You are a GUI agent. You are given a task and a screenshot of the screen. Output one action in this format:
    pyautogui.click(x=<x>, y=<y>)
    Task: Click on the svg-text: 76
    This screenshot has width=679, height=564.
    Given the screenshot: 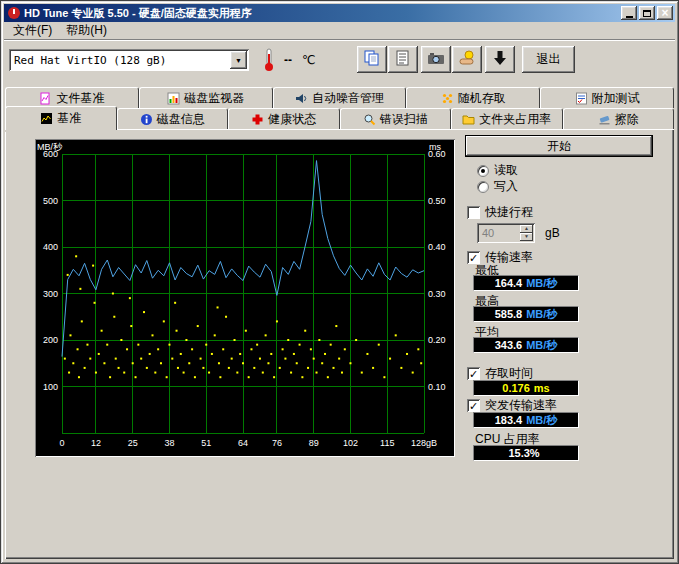 What is the action you would take?
    pyautogui.click(x=277, y=443)
    